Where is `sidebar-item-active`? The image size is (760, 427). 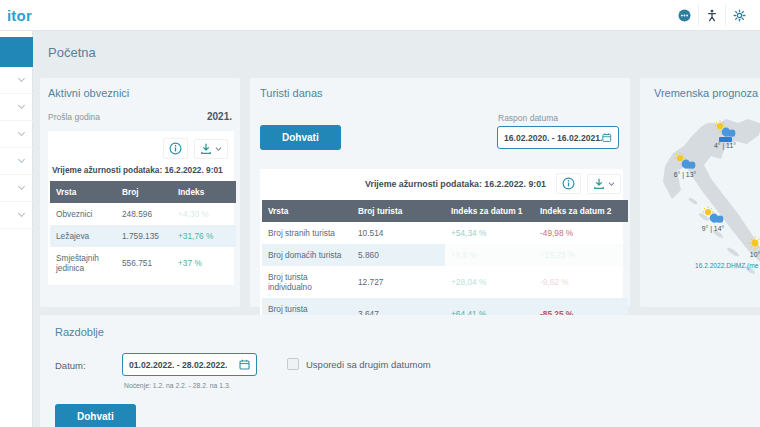 sidebar-item-active is located at coordinates (16, 52).